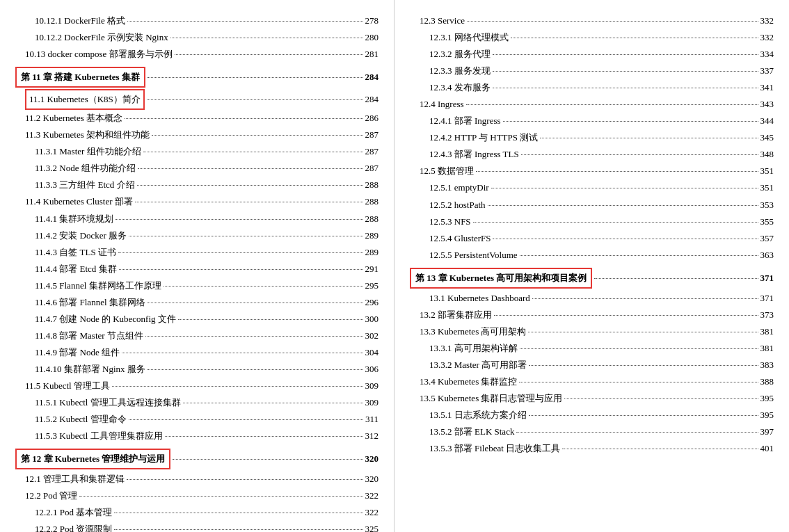  What do you see at coordinates (74, 219) in the screenshot?
I see `entry-label: 11.4.1 集群环境规划` at bounding box center [74, 219].